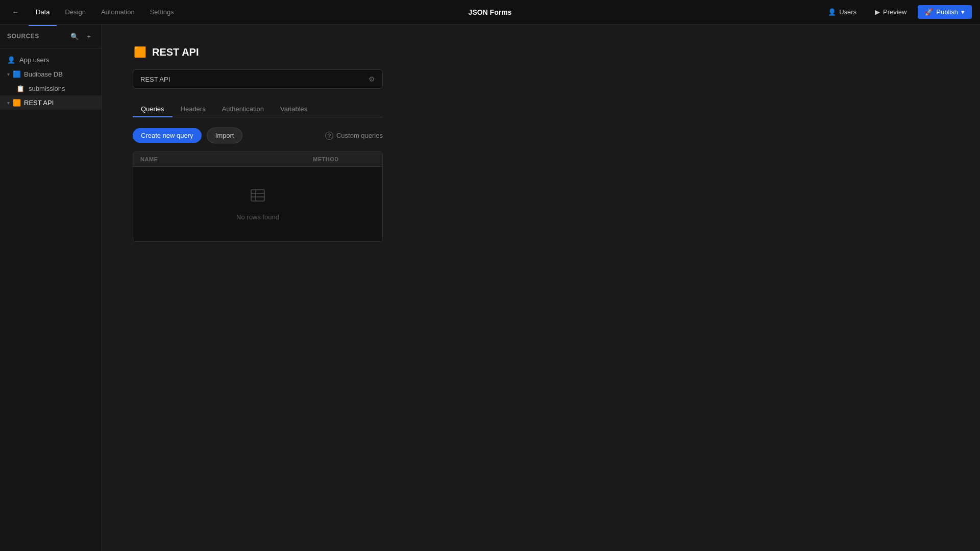  What do you see at coordinates (43, 74) in the screenshot?
I see `sidebar-item-label: Budibase DB` at bounding box center [43, 74].